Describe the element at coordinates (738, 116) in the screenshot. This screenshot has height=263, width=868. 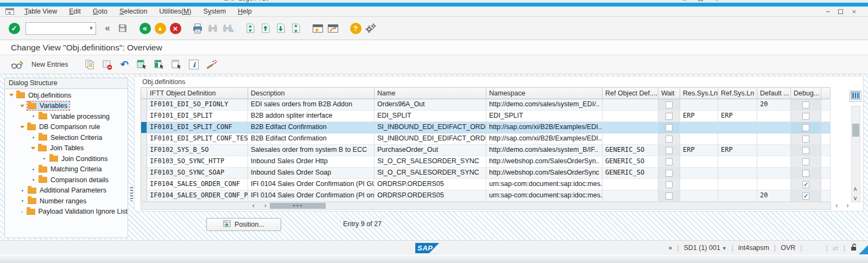
I see `cell-ref-sys-ln: ERP` at that location.